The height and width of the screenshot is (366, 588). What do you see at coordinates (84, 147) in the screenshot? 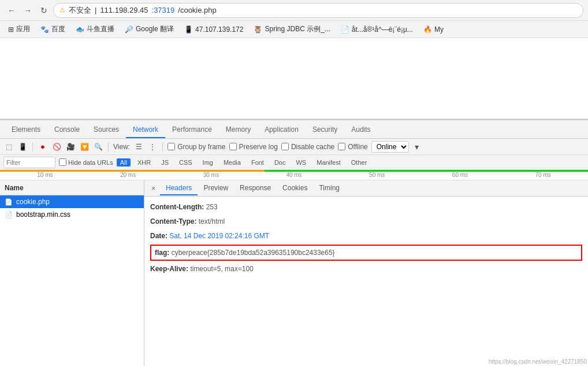
I see `filter-toggle-button: 🔽` at bounding box center [84, 147].